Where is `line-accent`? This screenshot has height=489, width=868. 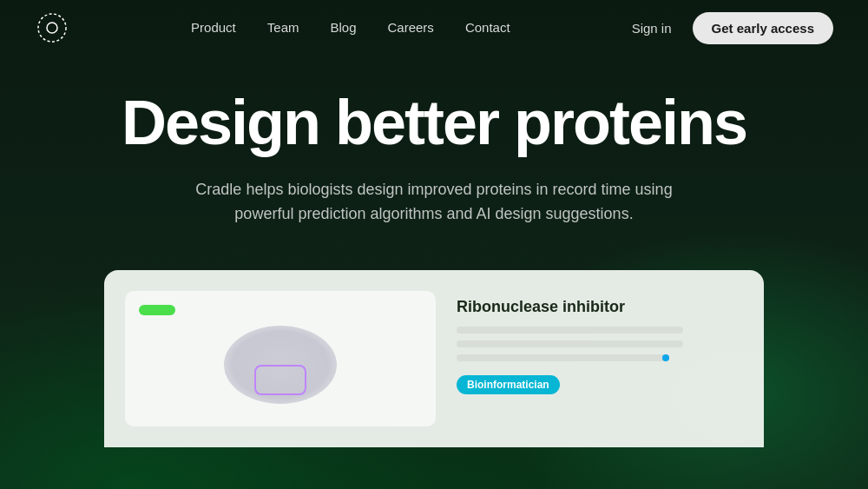
line-accent is located at coordinates (666, 358).